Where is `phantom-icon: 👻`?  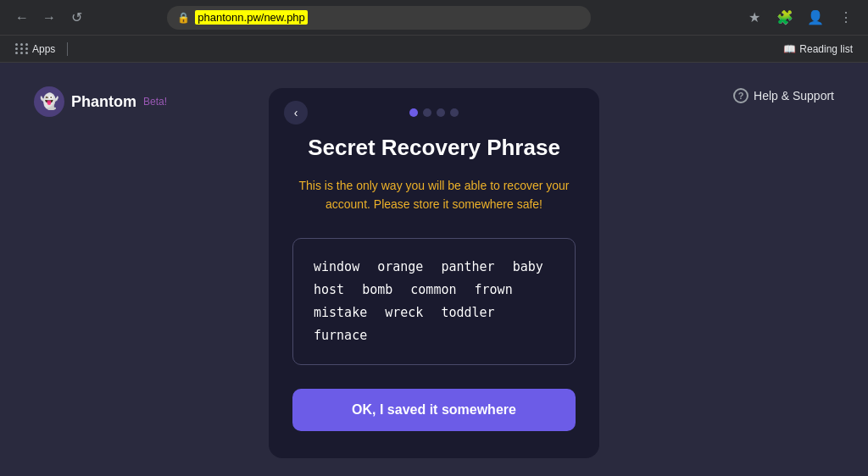
phantom-icon: 👻 is located at coordinates (49, 102).